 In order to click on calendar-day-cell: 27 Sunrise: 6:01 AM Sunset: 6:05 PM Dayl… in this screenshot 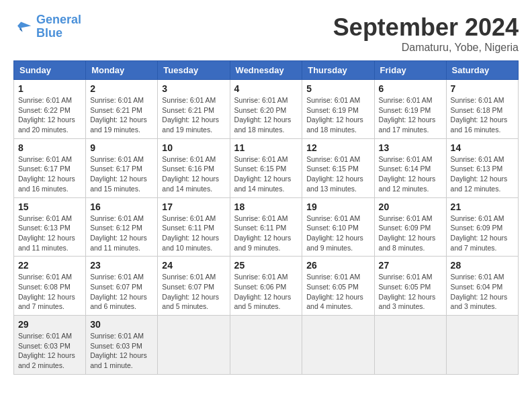, I will do `click(410, 286)`.